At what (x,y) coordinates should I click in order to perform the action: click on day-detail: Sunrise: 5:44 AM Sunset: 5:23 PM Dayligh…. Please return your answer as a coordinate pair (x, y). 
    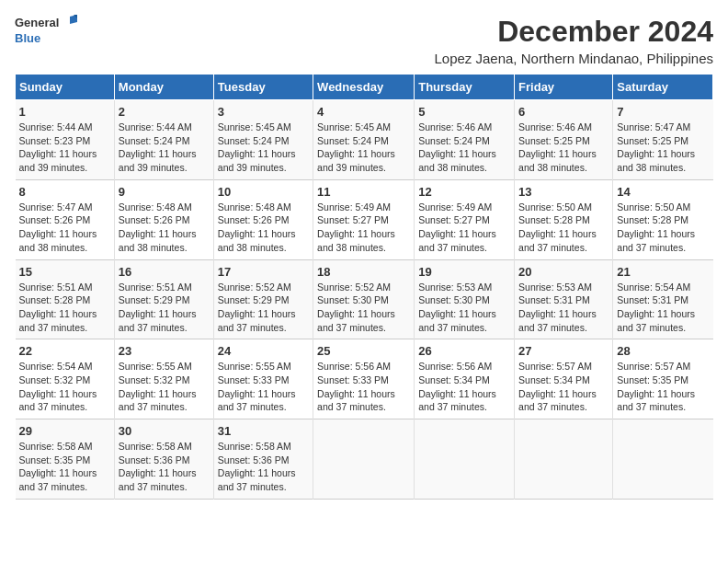
    Looking at the image, I should click on (64, 147).